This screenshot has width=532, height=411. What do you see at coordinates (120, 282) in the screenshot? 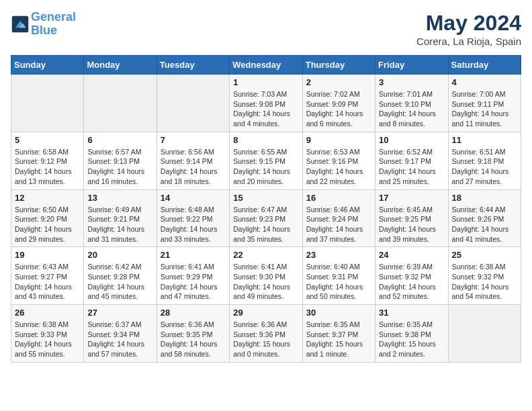
I see `day-info: Sunrise: 6:42 AMSunset: 9:28 PMDaylight:…` at bounding box center [120, 282].